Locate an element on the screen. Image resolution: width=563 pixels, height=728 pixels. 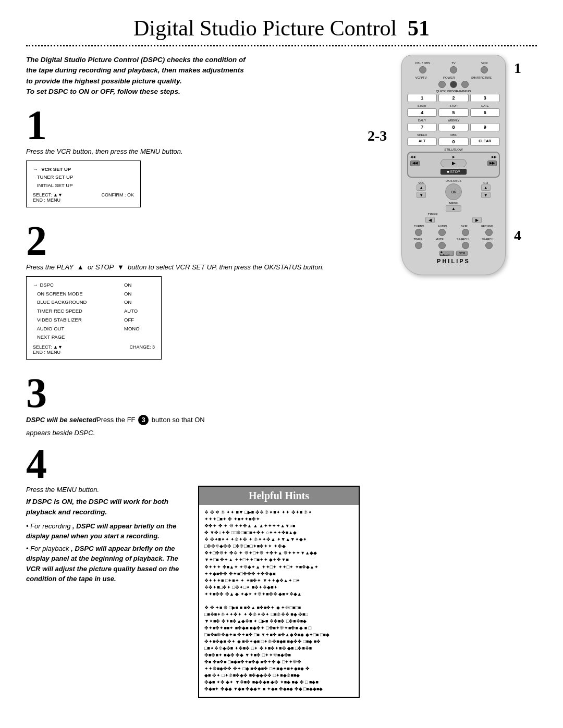
rew-label: ◀◀ is located at coordinates (413, 156).